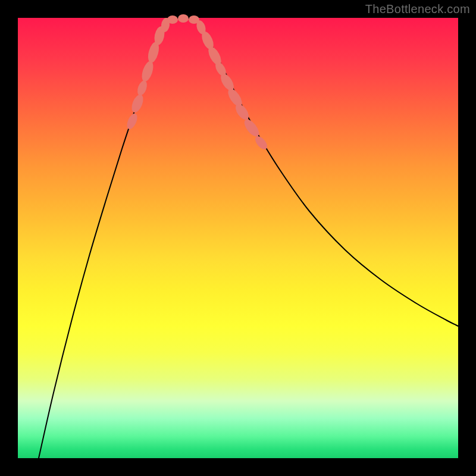 The image size is (476, 476). Describe the element at coordinates (198, 83) in the screenshot. I see `marker-layer` at that location.